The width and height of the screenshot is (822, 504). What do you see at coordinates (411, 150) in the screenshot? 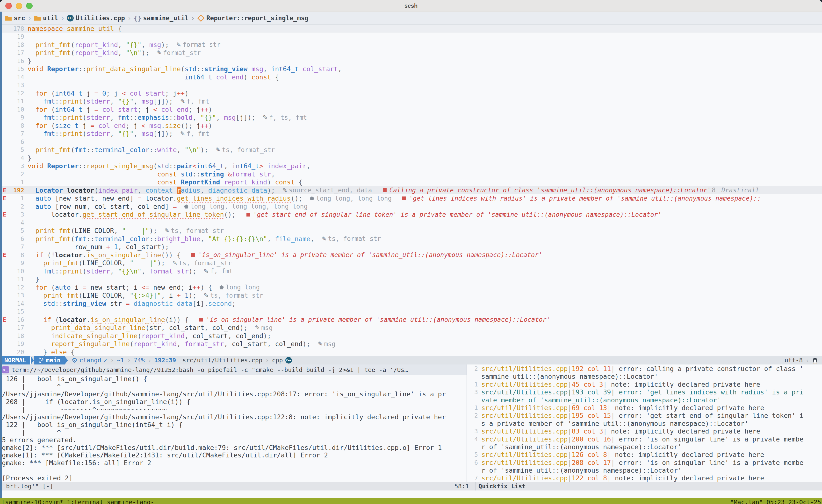
I see `code-line: 5 print_fmt(fmt::terminal_color::white, …` at bounding box center [411, 150].